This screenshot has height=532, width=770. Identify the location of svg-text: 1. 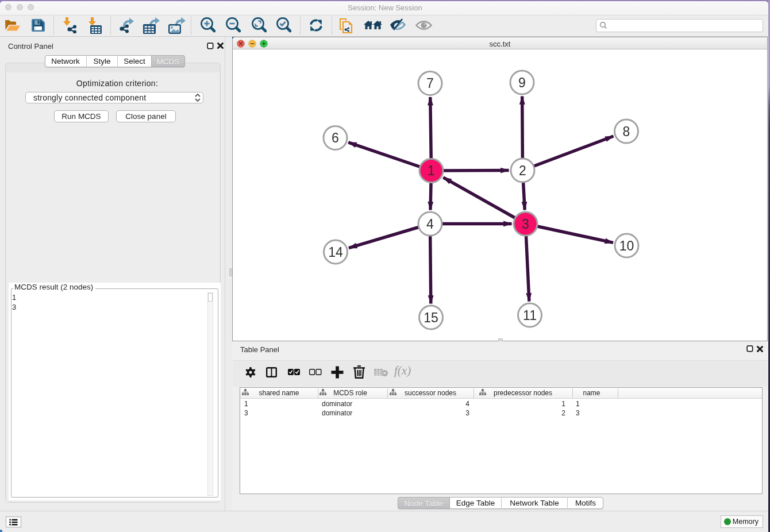
(431, 171).